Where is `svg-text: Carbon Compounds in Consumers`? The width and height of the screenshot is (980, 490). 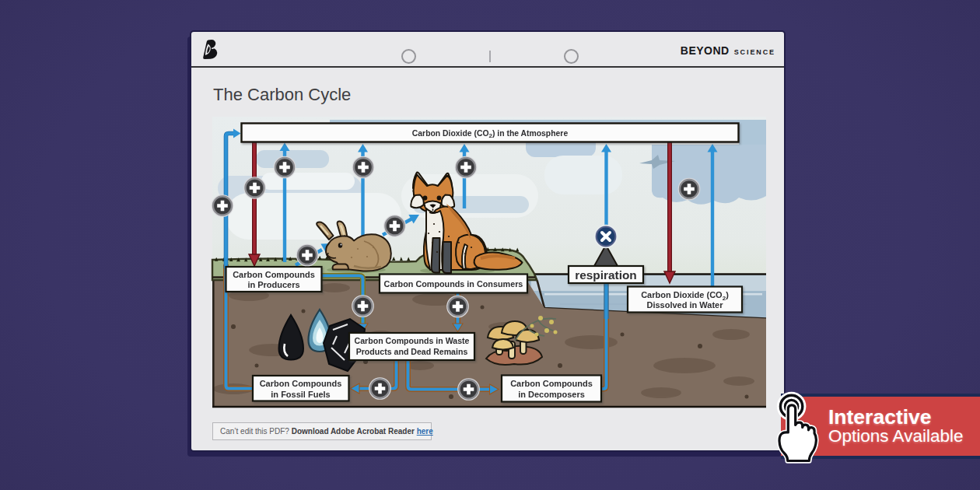 svg-text: Carbon Compounds in Consumers is located at coordinates (454, 284).